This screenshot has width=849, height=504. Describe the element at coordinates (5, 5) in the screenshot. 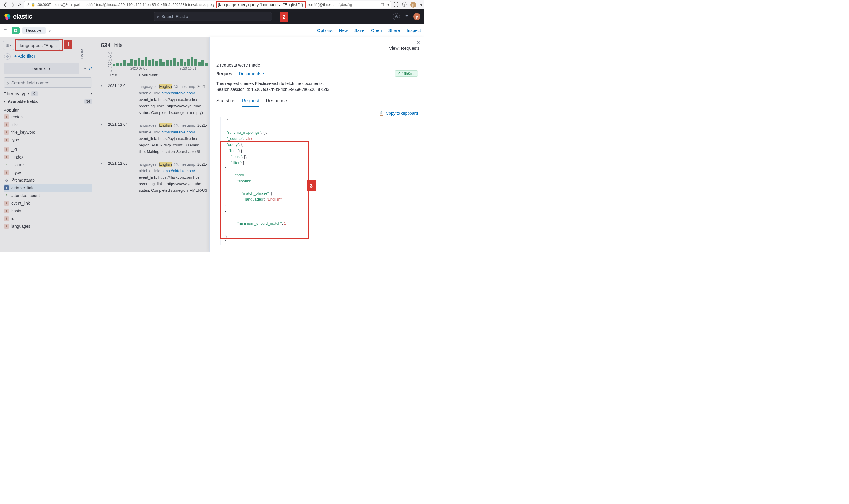

I see `back-icon: ❮` at that location.